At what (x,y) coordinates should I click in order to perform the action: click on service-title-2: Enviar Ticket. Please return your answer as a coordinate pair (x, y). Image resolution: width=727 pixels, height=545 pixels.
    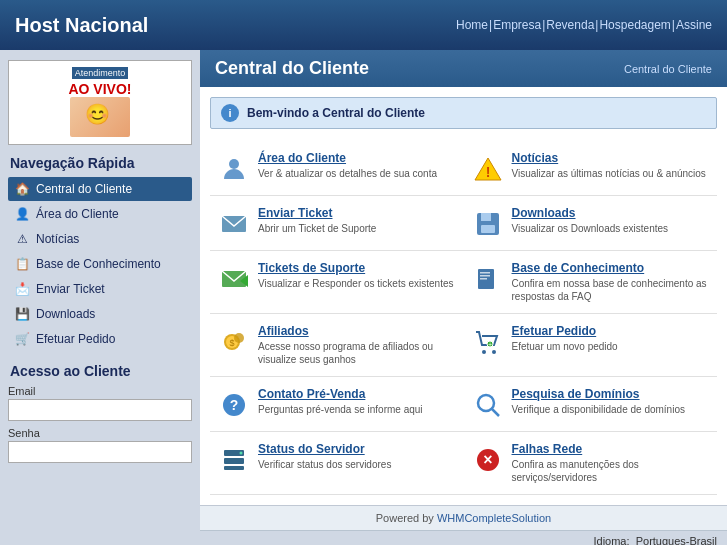
    Looking at the image, I should click on (357, 213).